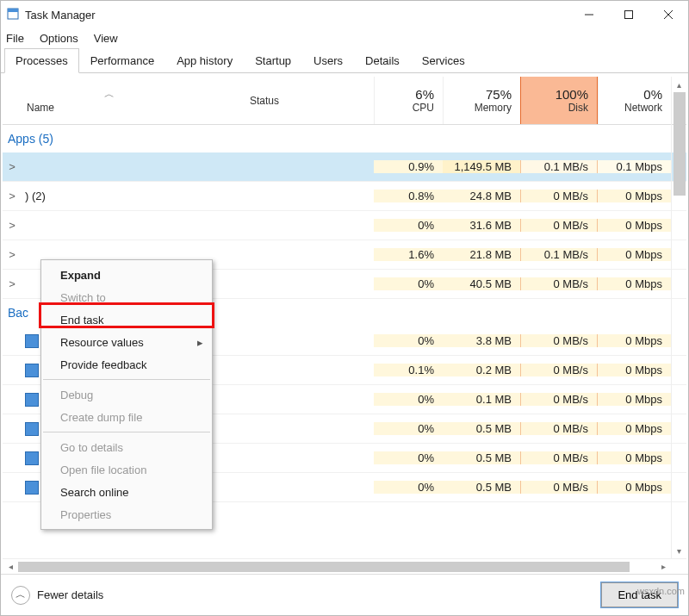  Describe the element at coordinates (408, 196) in the screenshot. I see `cpu-cell: 0.8%` at that location.